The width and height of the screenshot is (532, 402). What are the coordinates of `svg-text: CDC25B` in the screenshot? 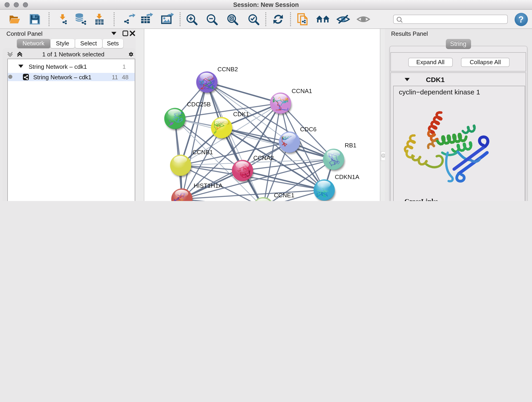 It's located at (199, 104).